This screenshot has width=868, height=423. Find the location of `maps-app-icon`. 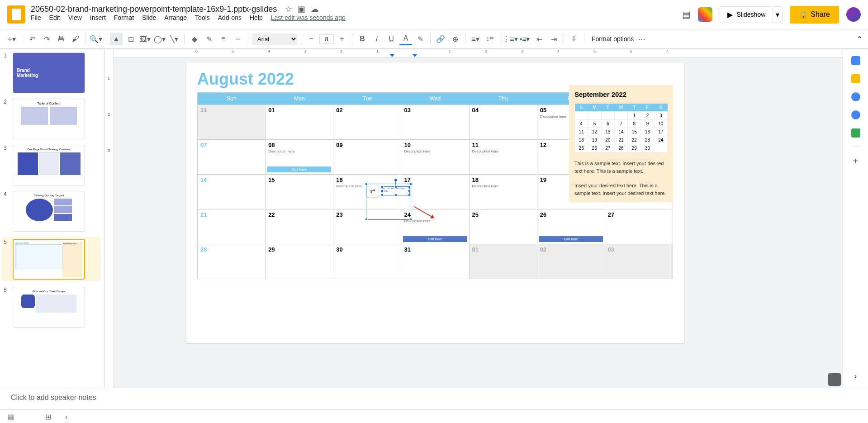

maps-app-icon is located at coordinates (856, 133).